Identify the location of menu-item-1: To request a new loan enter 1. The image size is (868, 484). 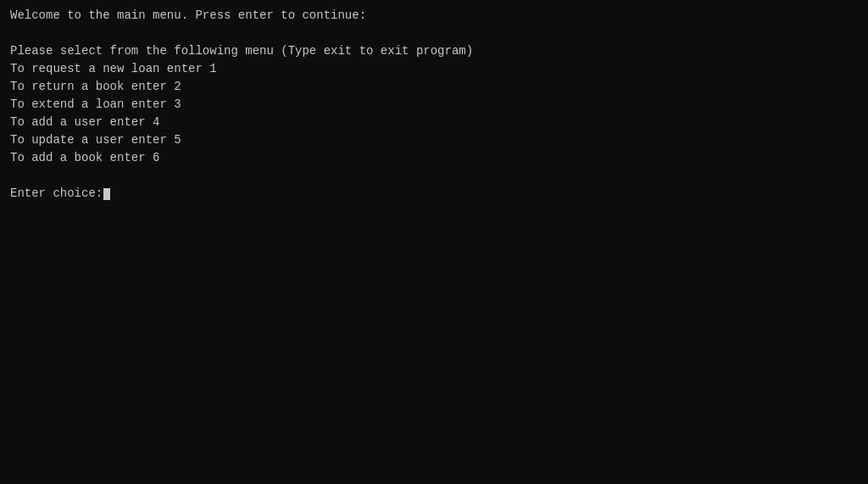
(434, 70).